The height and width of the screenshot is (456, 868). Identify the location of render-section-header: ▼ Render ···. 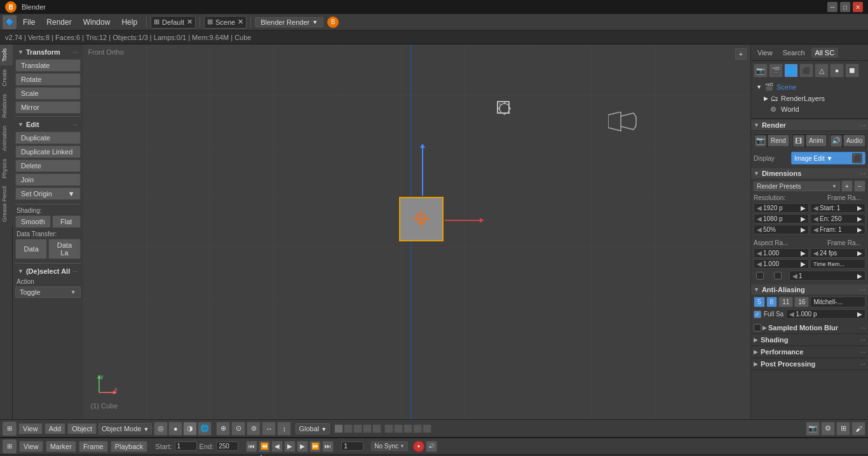
(810, 126).